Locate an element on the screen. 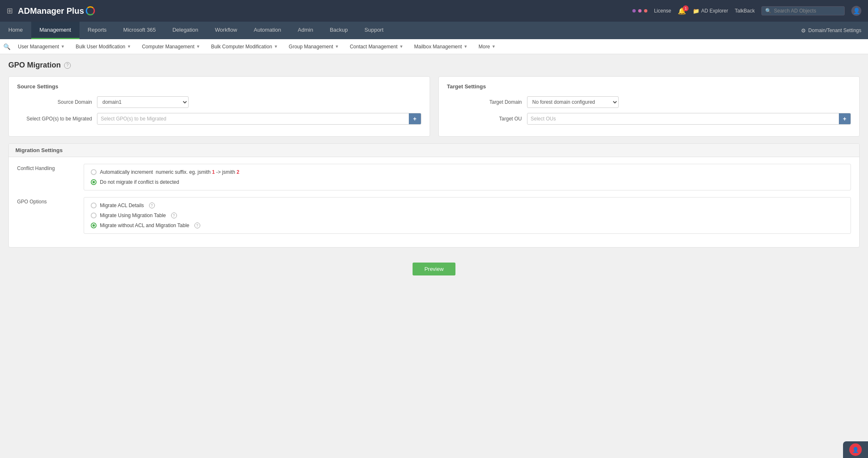  gpo-migrate-without-radio-inner is located at coordinates (94, 225).